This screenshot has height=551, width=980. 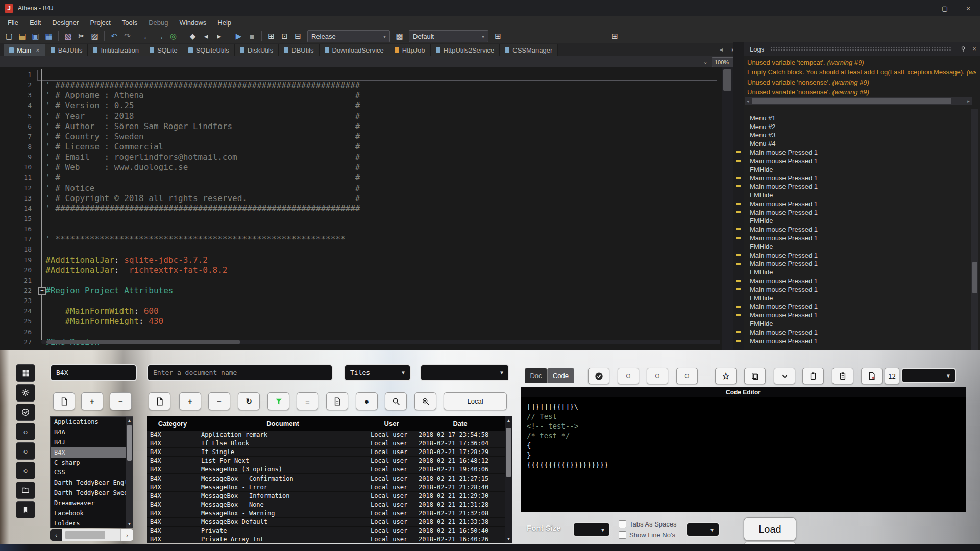 I want to click on close-button: ×, so click(x=968, y=8).